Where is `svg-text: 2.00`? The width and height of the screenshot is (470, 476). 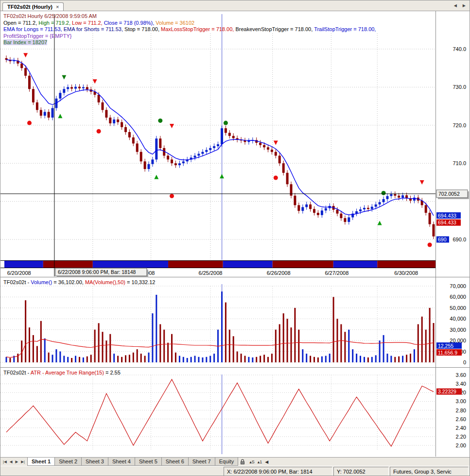
svg-text: 2.00 is located at coordinates (461, 445).